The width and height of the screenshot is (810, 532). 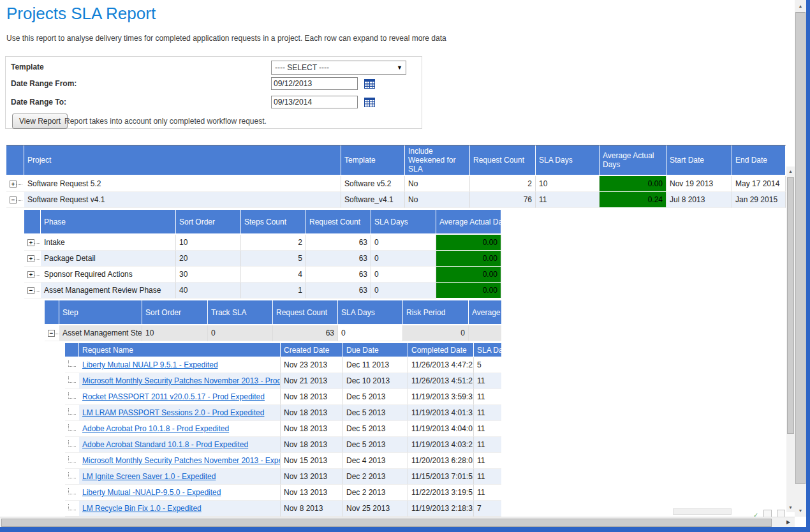 What do you see at coordinates (273, 333) in the screenshot?
I see `step-row: − Asset Management Step 10 0 63 0 0 0.00` at bounding box center [273, 333].